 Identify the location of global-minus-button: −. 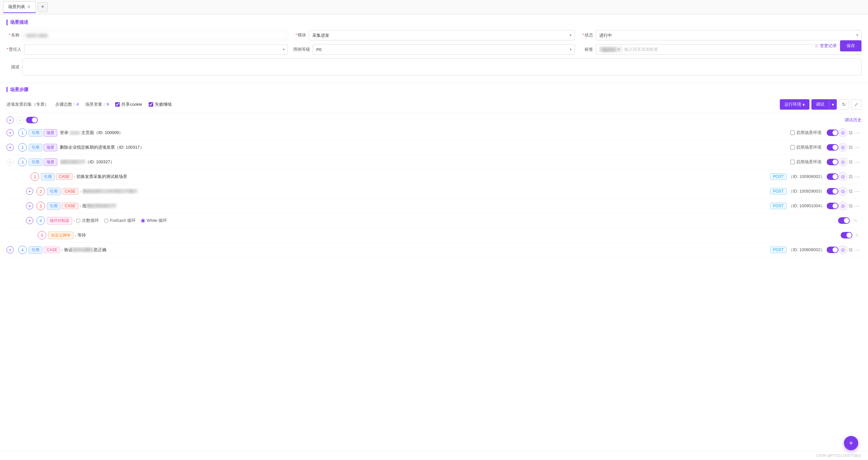
(20, 120).